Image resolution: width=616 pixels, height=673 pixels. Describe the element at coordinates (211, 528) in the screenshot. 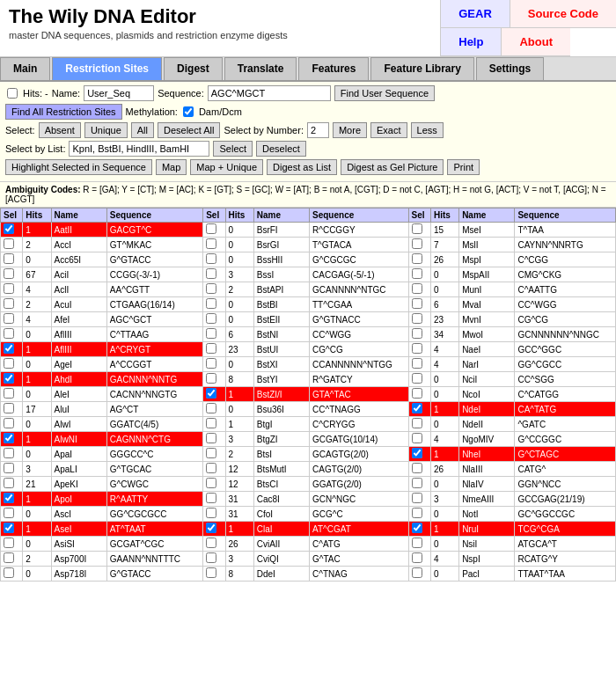

I see `row-20-col2-checkbox` at that location.